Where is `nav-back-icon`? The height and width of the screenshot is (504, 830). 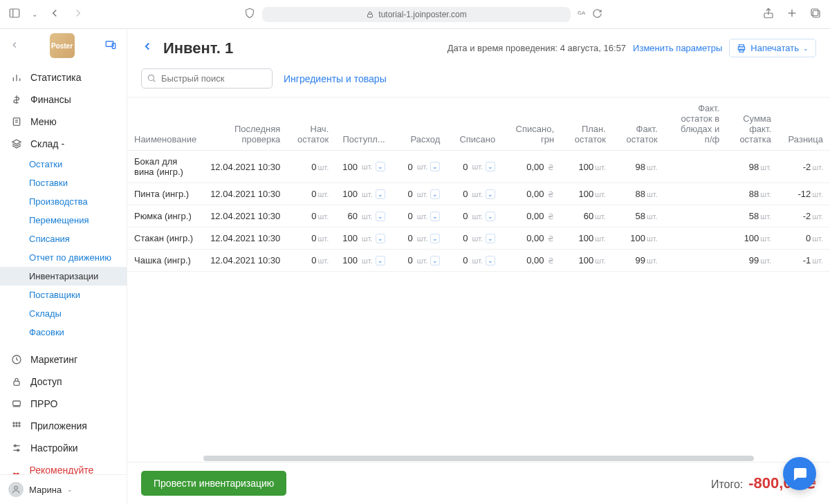
nav-back-icon is located at coordinates (55, 14).